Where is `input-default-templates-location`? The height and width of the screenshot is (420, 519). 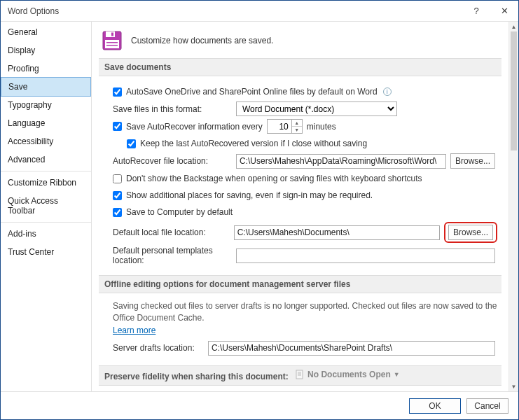
input-default-templates-location is located at coordinates (366, 256).